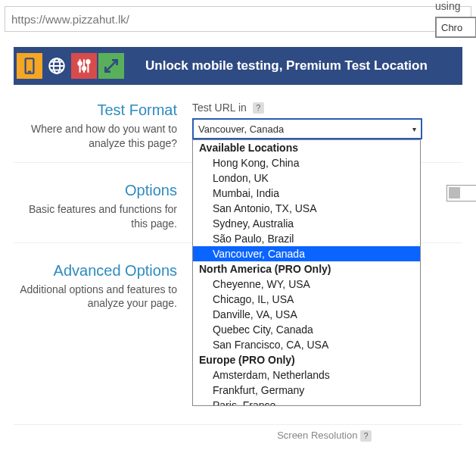 This screenshot has height=450, width=476. Describe the element at coordinates (306, 360) in the screenshot. I see `dropdown-group-header: Europe (PRO Only)` at that location.